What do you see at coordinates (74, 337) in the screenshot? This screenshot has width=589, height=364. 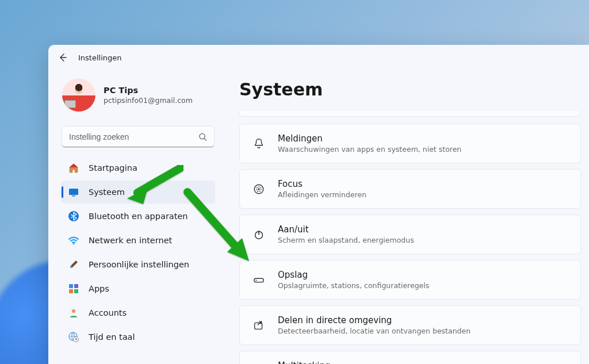 I see `globe-clock-icon` at bounding box center [74, 337].